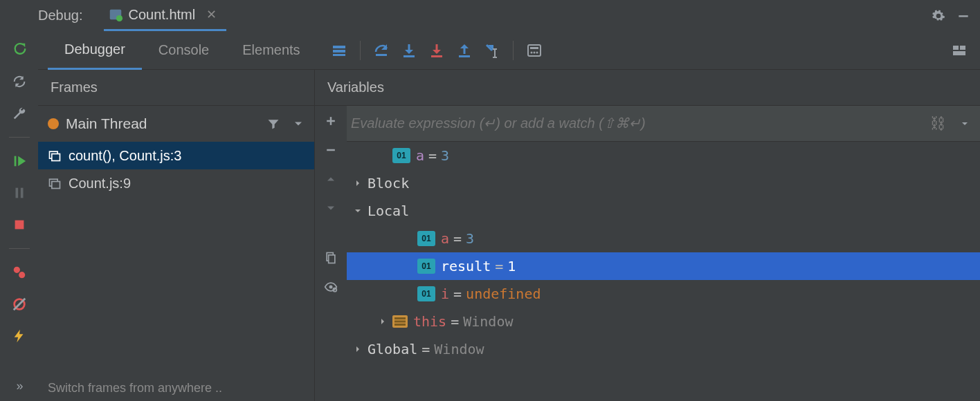 The image size is (980, 401). I want to click on threads-icon, so click(339, 50).